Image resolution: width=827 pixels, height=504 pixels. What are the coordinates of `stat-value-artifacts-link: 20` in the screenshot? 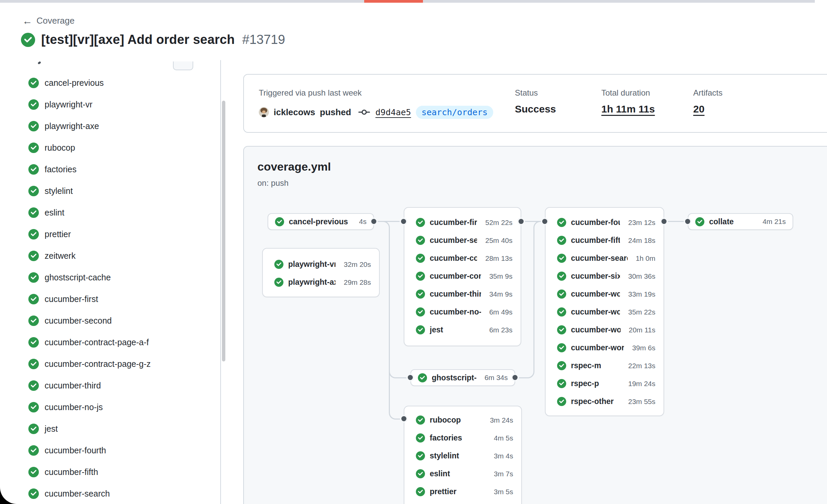 It's located at (708, 109).